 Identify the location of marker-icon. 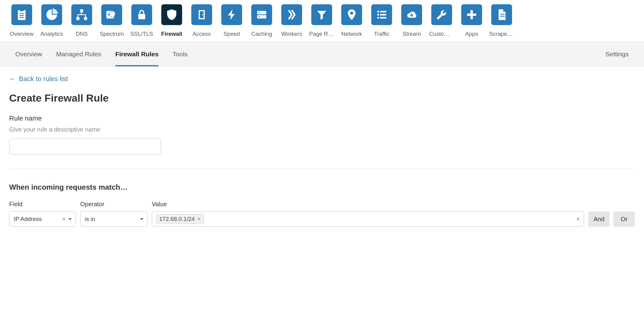
(352, 15).